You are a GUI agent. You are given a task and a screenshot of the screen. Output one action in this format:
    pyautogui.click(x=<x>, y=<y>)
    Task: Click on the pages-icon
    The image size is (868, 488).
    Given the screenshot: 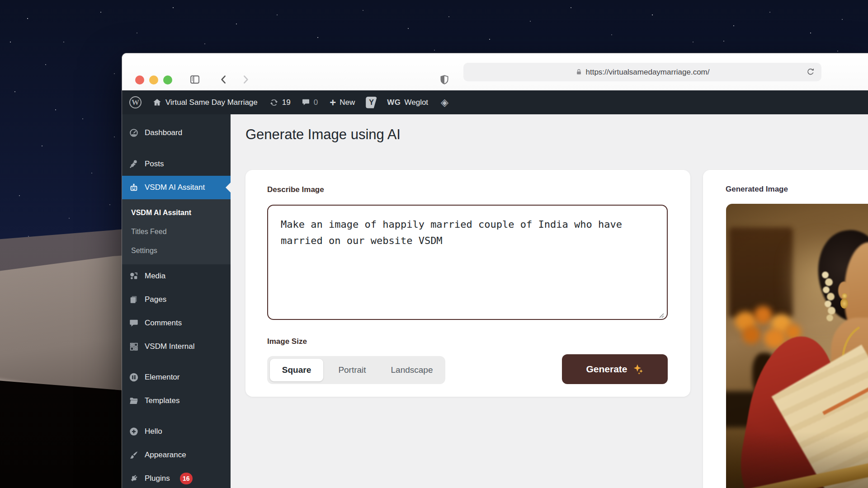 What is the action you would take?
    pyautogui.click(x=134, y=300)
    